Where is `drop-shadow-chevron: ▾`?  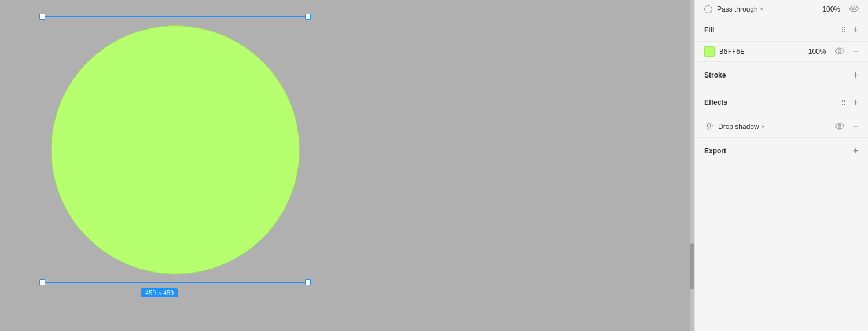
drop-shadow-chevron: ▾ is located at coordinates (763, 127).